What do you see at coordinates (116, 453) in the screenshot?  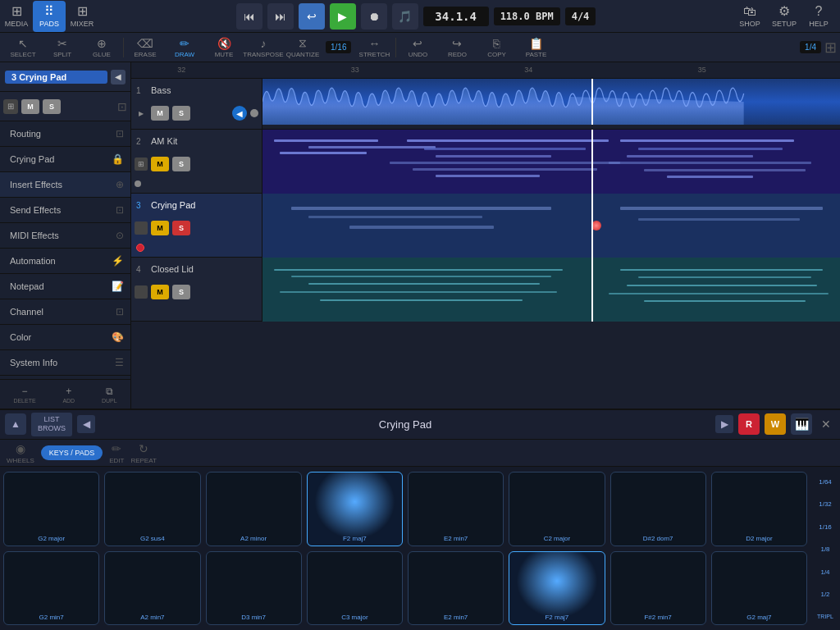 I see `edit-button: ✏ EDIT` at bounding box center [116, 453].